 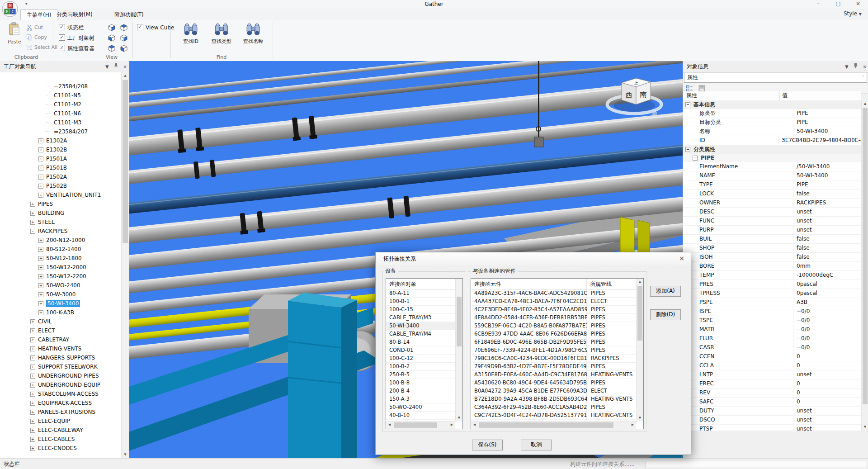 What do you see at coordinates (420, 318) in the screenshot?
I see `device-row: CABLE_TRAY/M3` at bounding box center [420, 318].